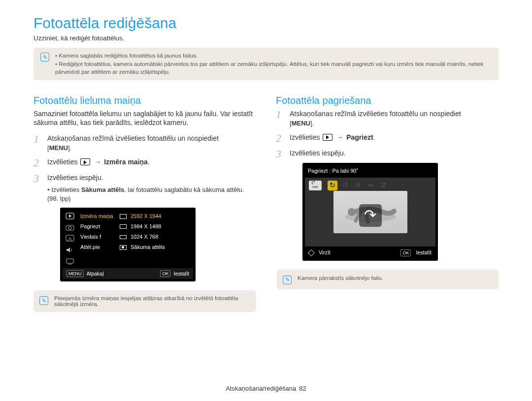 The height and width of the screenshot is (401, 532). I want to click on rotate-overlay-icon: ↷, so click(370, 216).